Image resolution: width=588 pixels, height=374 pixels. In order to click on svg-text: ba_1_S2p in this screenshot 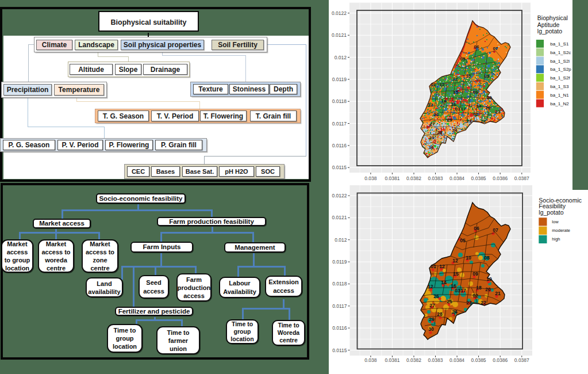, I will do `click(561, 69)`.